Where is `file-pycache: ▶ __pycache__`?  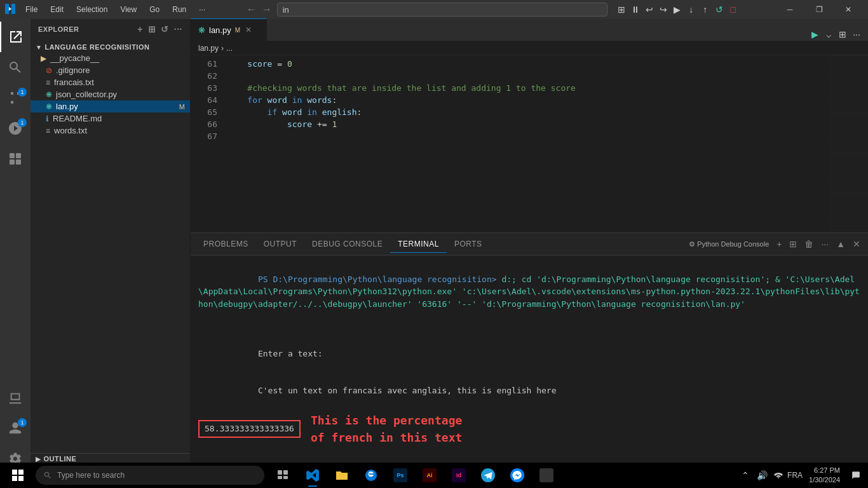
file-pycache: ▶ __pycache__ is located at coordinates (111, 58).